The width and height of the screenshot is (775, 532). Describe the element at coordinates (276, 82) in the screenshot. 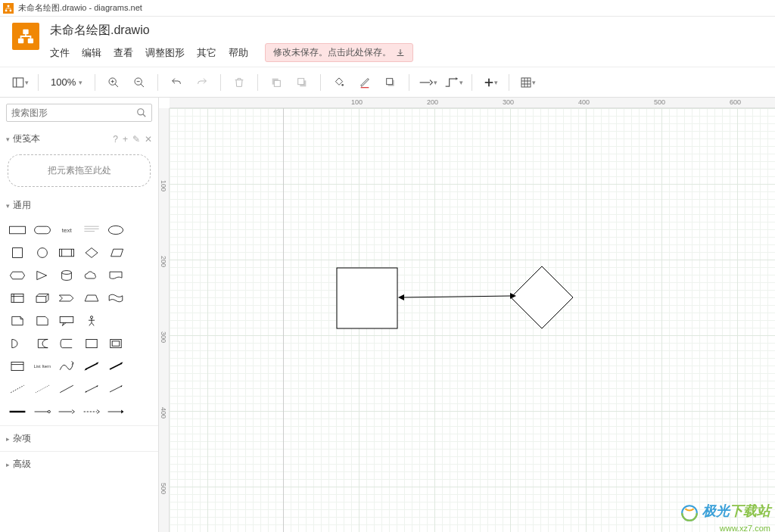

I see `to-front-button` at that location.